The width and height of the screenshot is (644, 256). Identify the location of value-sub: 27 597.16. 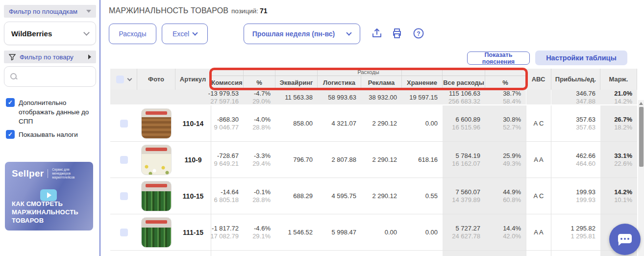
(224, 102).